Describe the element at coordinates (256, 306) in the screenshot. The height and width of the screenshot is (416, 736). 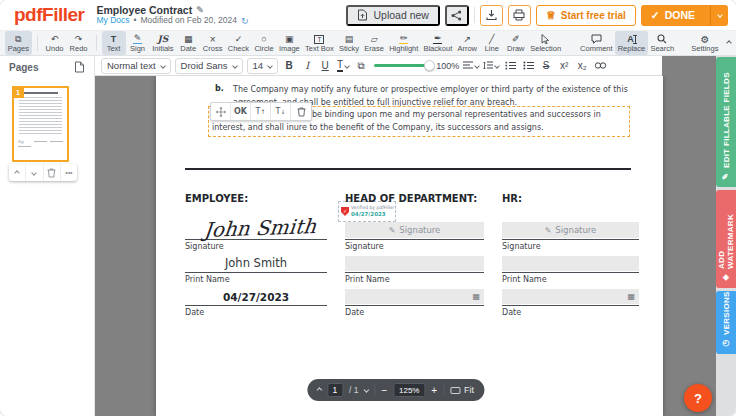
I see `date-line` at that location.